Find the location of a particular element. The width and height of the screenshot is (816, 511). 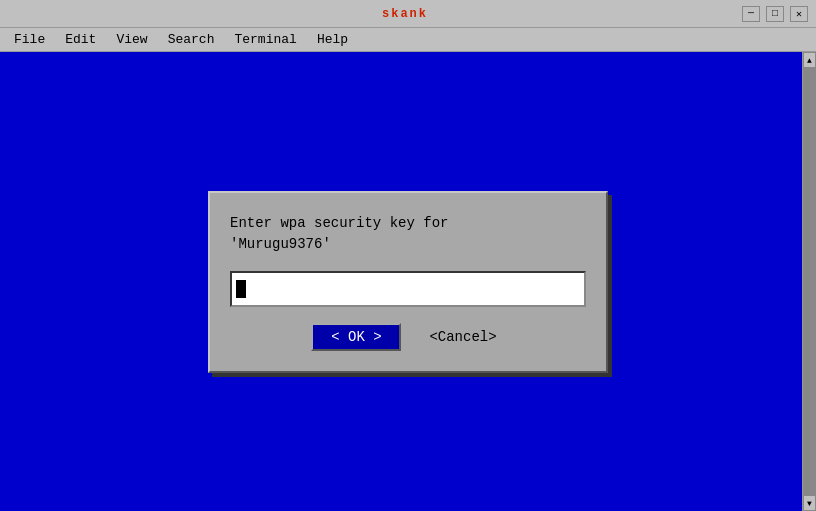

scroll-up-button: ▲ is located at coordinates (810, 60).